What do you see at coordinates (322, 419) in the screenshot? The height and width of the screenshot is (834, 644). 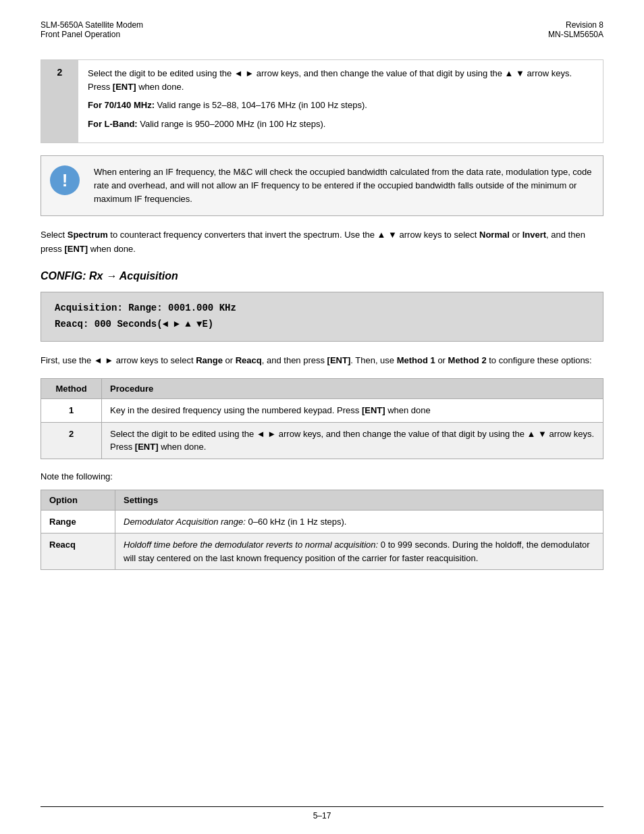 I see `method-table: Method Procedure 1 Key in the desired fr…` at bounding box center [322, 419].